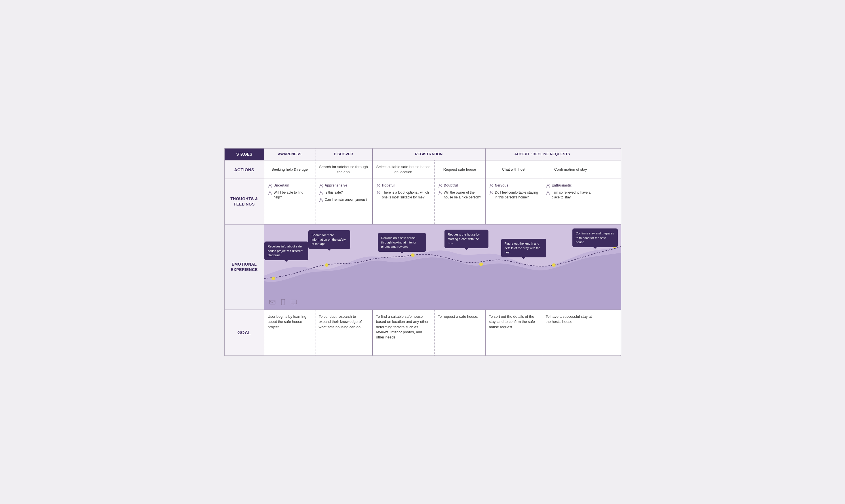 Image resolution: width=845 pixels, height=504 pixels. Describe the element at coordinates (245, 267) in the screenshot. I see `emotional-label: EMOTIONAL EXPERIENCE` at that location.